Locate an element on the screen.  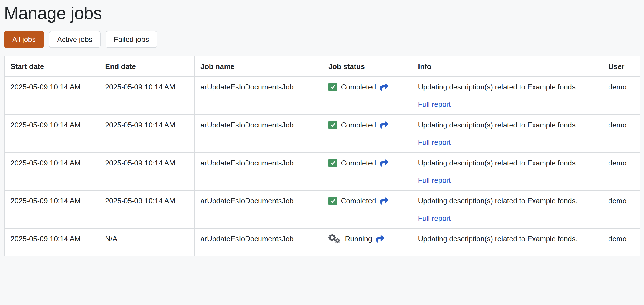
column-header-info: Info is located at coordinates (507, 66).